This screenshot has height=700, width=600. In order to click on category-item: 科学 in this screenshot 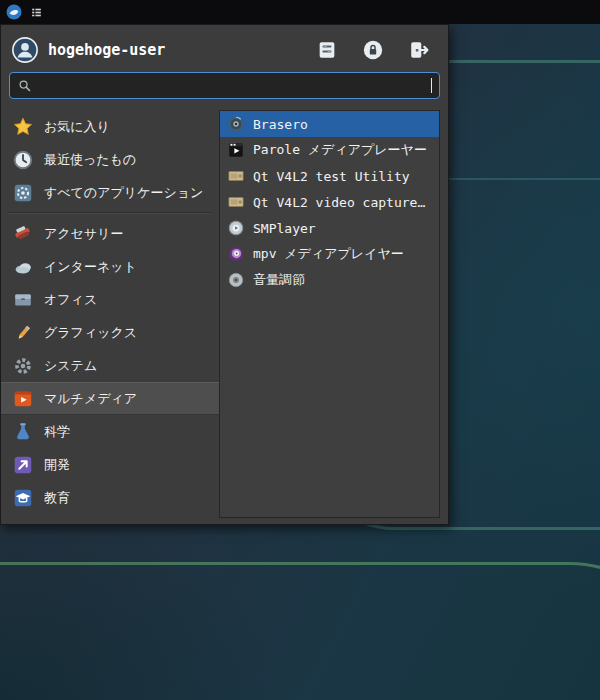, I will do `click(110, 432)`.